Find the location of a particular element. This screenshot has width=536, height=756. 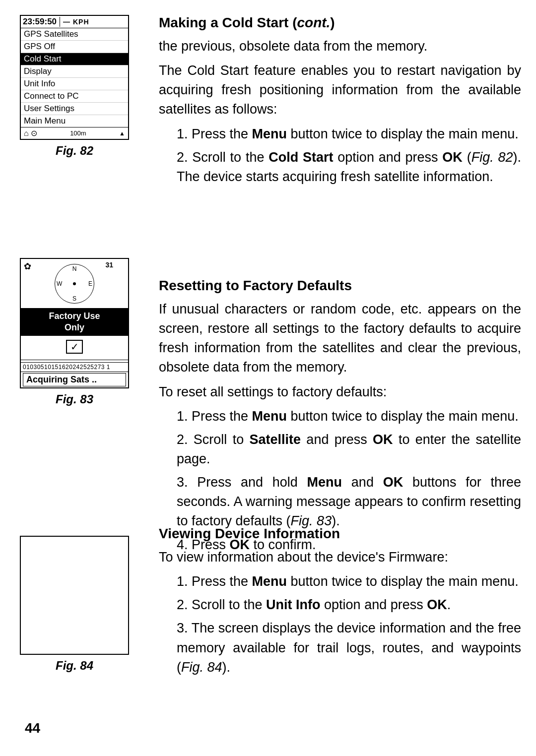

serial-number: 01030510151620242525273 1 is located at coordinates (74, 367).